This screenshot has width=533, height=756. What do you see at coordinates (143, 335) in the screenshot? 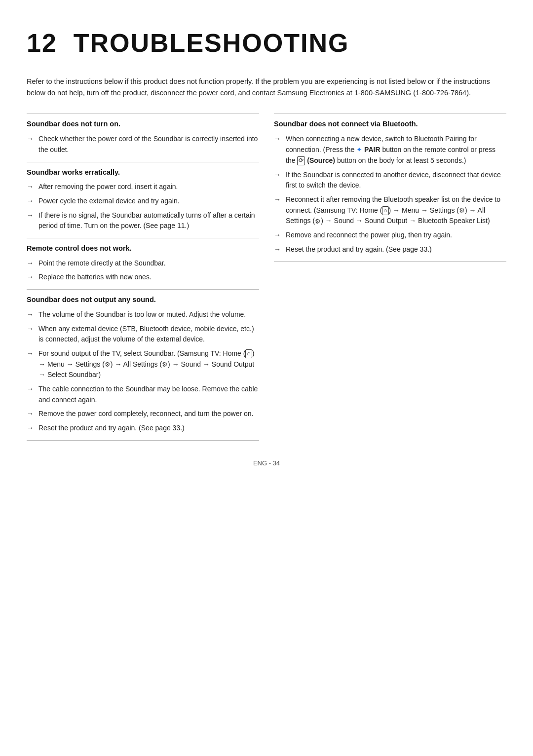
I see `list-item: → When any external device (STB, Bluetoo…` at bounding box center [143, 335].